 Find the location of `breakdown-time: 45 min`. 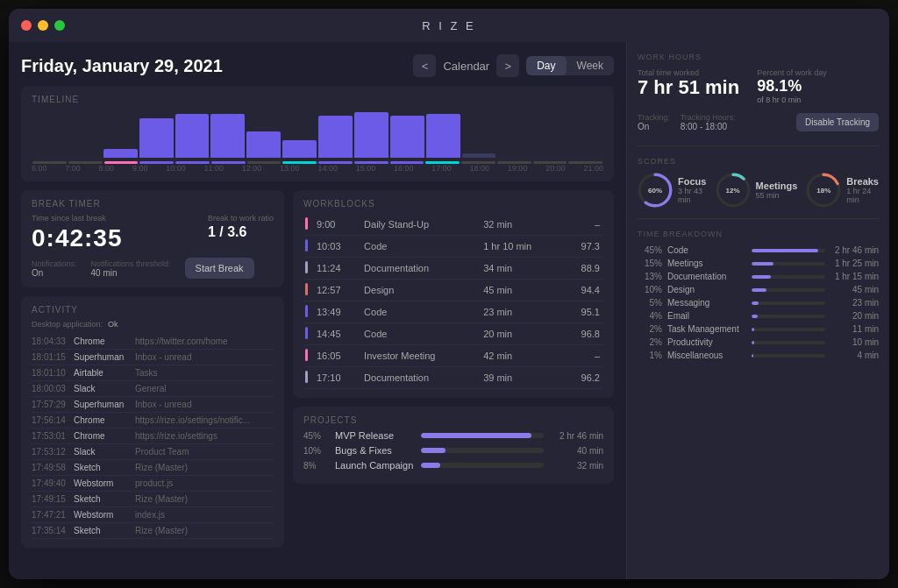

breakdown-time: 45 min is located at coordinates (854, 289).